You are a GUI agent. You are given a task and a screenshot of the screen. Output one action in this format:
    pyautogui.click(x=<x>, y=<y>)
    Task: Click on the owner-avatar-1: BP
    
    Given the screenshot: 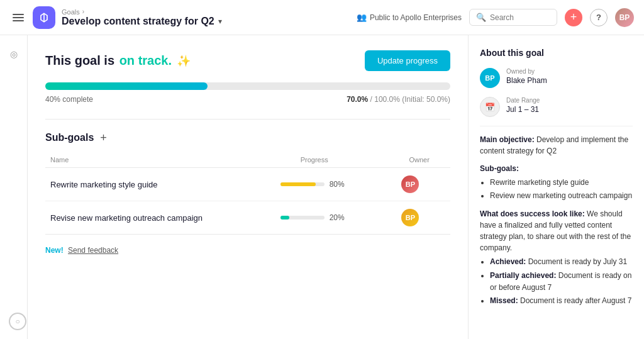 What is the action you would take?
    pyautogui.click(x=410, y=184)
    